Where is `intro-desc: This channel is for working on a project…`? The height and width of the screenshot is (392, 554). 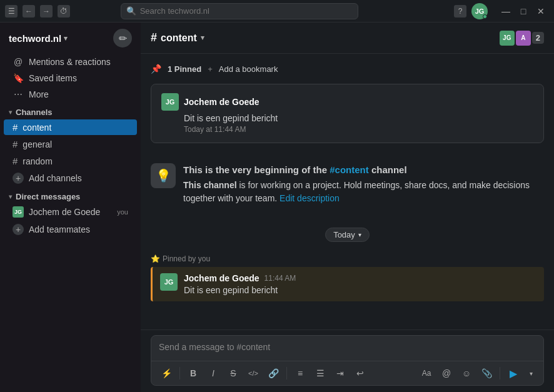 intro-desc: This channel is for working on a project… is located at coordinates (364, 192).